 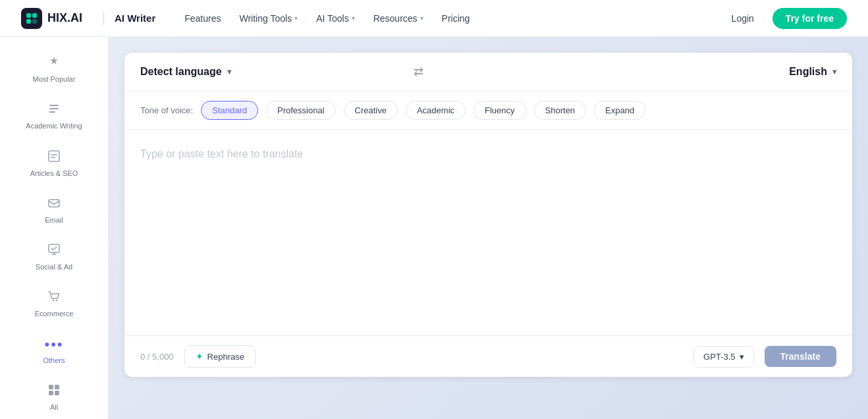 What do you see at coordinates (54, 391) in the screenshot?
I see `all-icon` at bounding box center [54, 391].